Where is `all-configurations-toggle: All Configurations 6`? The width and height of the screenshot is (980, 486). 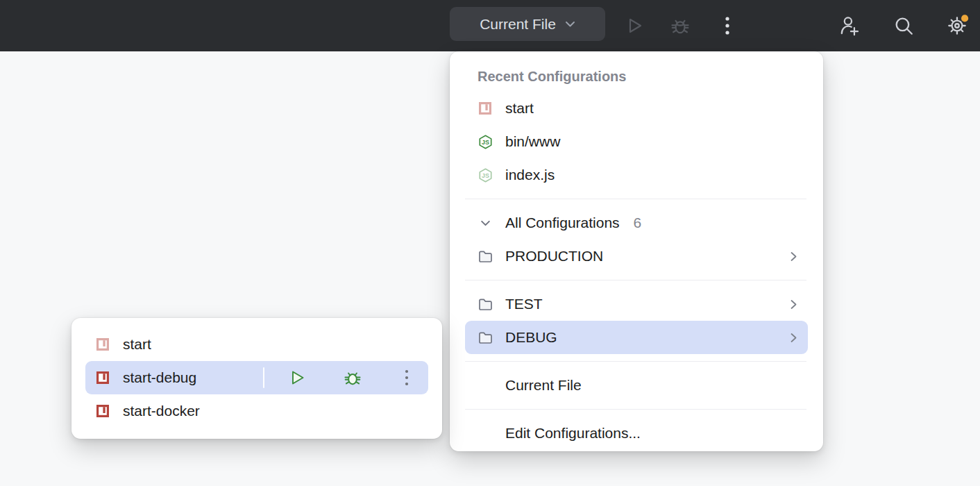 all-configurations-toggle: All Configurations 6 is located at coordinates (636, 223).